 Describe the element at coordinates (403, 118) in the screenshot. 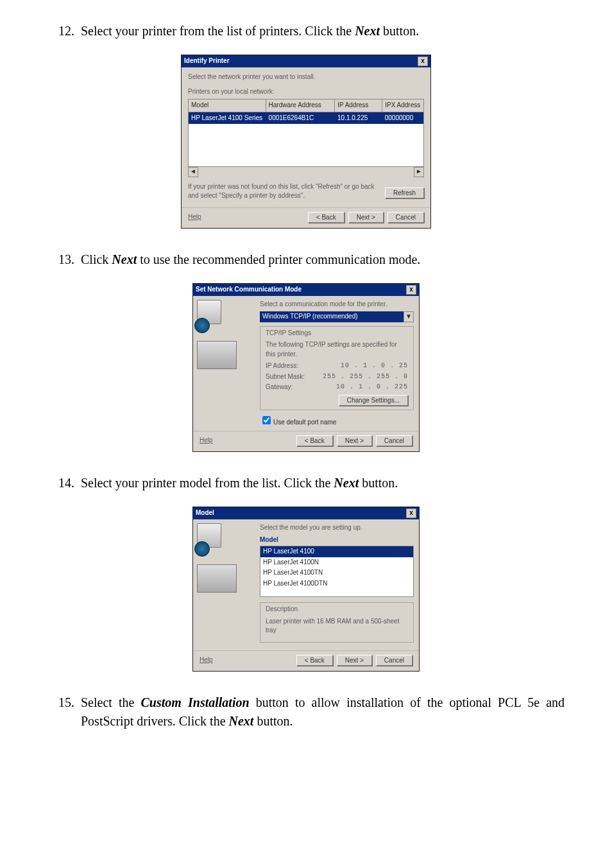

I see `cell-ipx: 00000000` at that location.